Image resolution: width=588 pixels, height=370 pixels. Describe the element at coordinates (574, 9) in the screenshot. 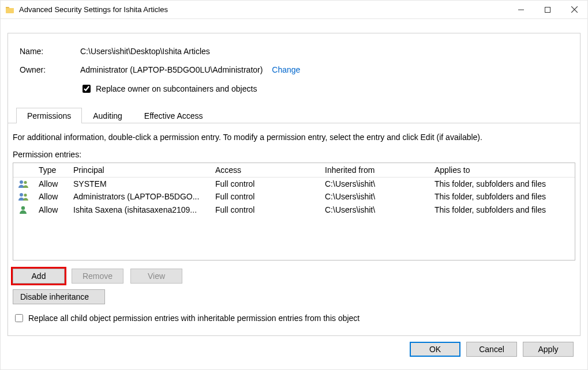

I see `close-button` at that location.